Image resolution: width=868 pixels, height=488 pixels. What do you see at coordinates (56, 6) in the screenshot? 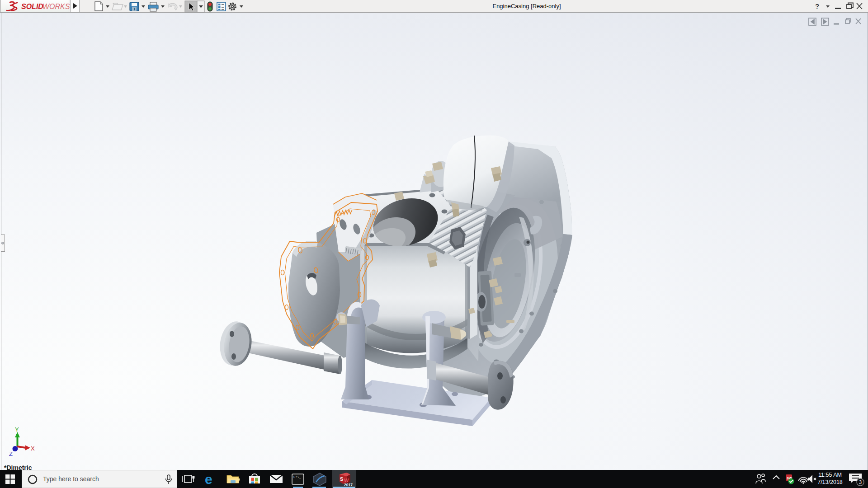
I see `svg-text: WORKS` at bounding box center [56, 6].